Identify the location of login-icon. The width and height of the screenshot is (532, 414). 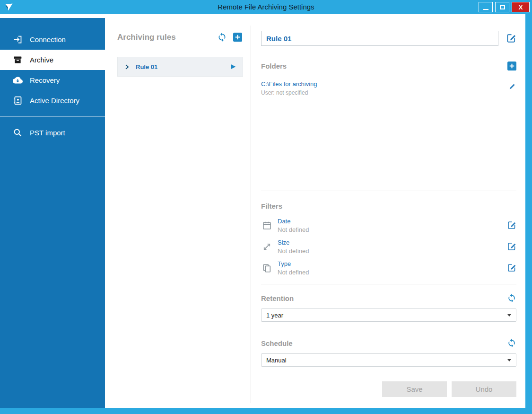
(18, 40).